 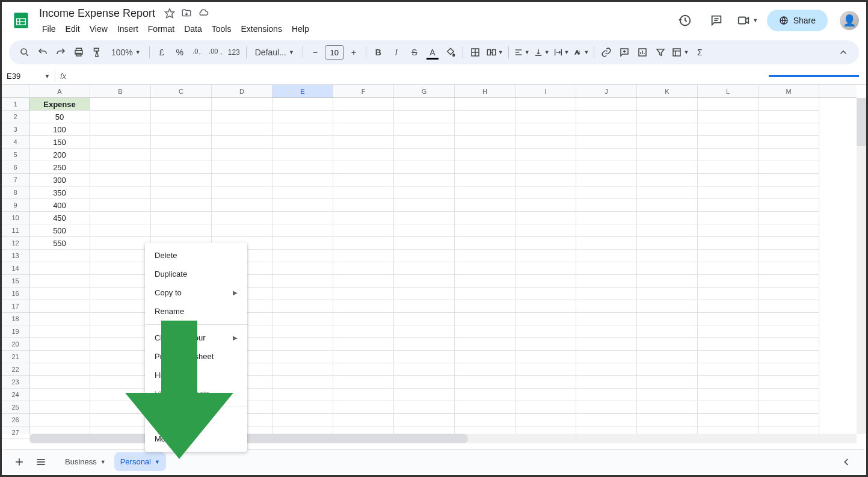 I want to click on borders-button, so click(x=475, y=52).